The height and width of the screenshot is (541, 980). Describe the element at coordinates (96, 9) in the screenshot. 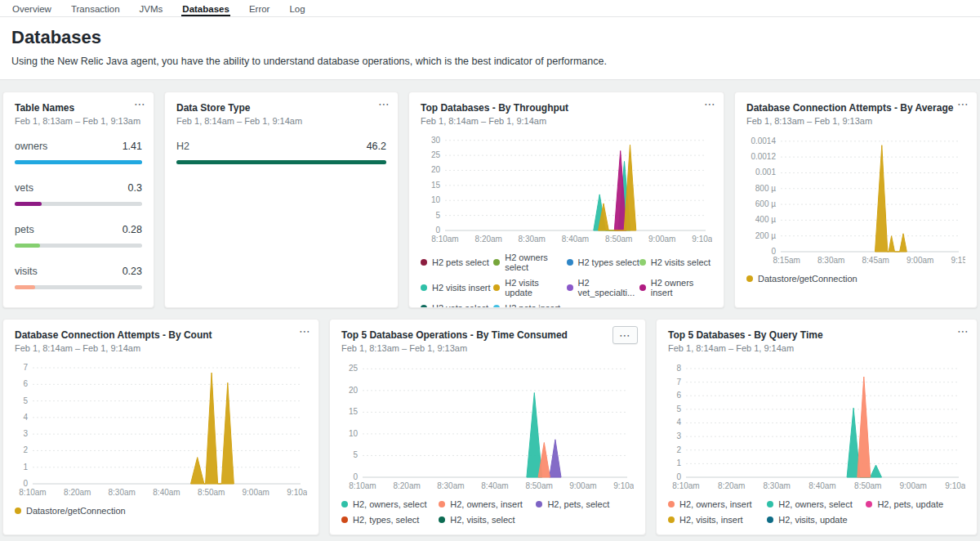

I see `tab-transaction: Transaction` at that location.